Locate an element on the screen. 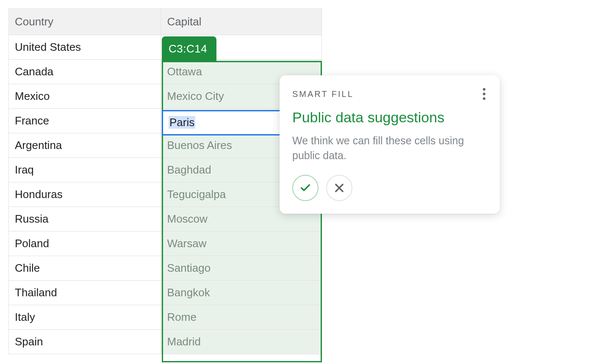 The image size is (593, 364). table-row: Canada Ottawa is located at coordinates (165, 72).